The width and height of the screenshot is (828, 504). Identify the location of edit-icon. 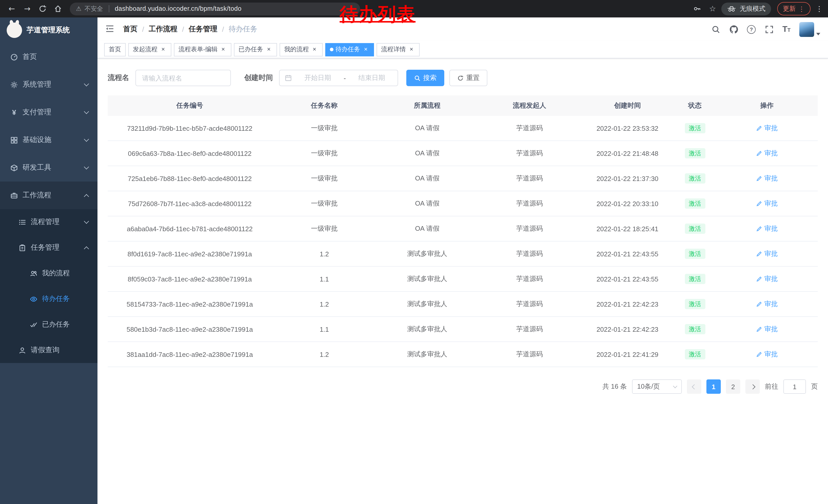
(759, 304).